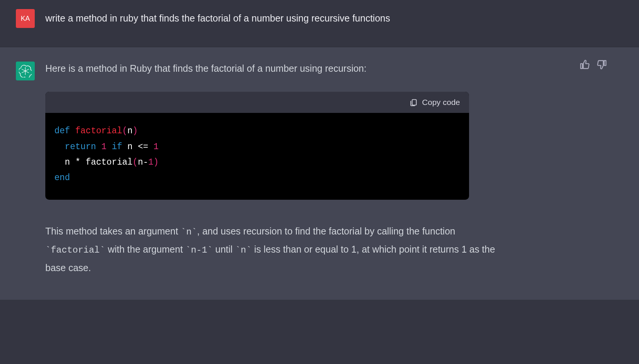  I want to click on copy-code-label: Copy code, so click(441, 102).